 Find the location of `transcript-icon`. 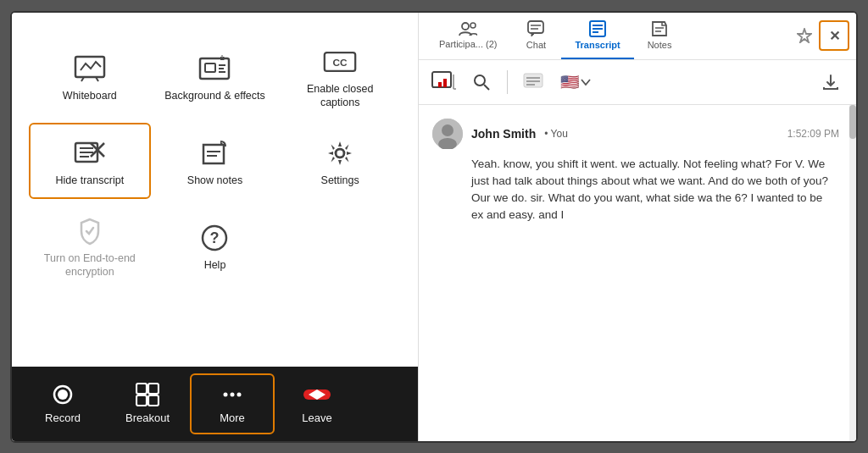

transcript-icon is located at coordinates (598, 29).